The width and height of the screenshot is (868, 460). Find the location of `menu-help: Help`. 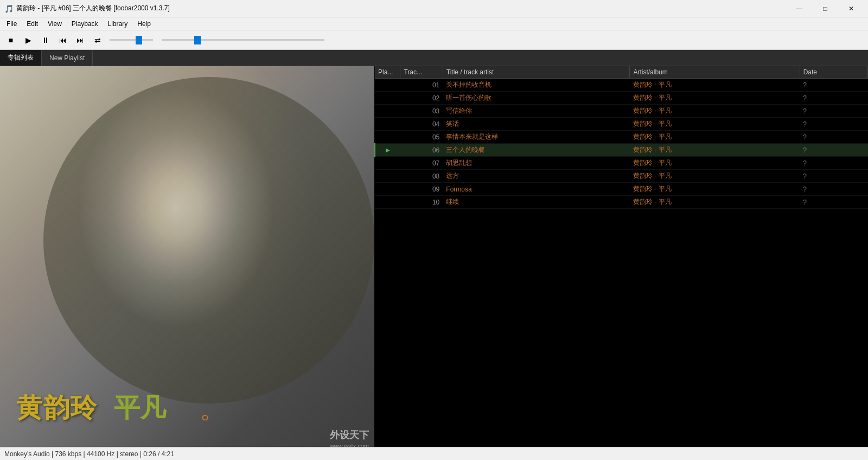

menu-help: Help is located at coordinates (144, 24).